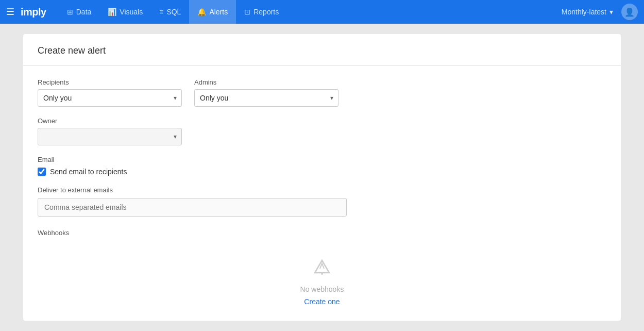  I want to click on webhooks-empty-icon, so click(322, 269).